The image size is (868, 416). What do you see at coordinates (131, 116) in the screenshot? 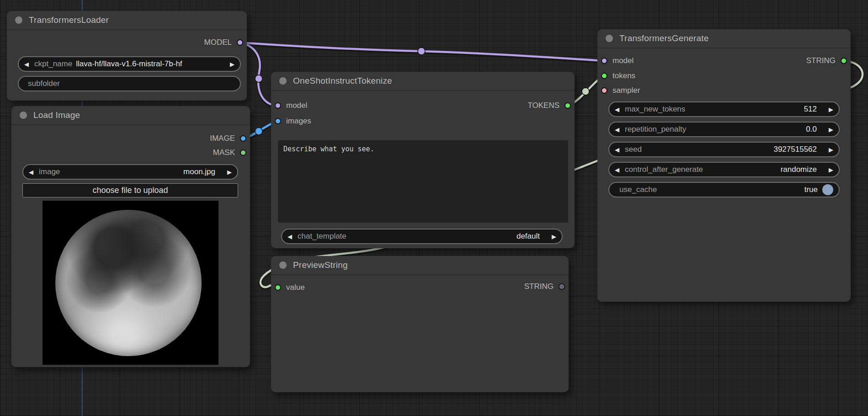
I see `node-header: Load Image` at bounding box center [131, 116].